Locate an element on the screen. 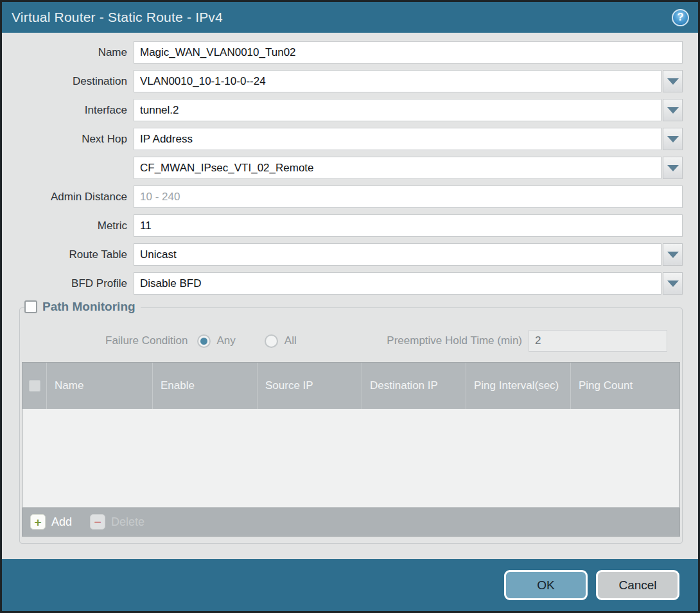 The height and width of the screenshot is (613, 700). dialog-title: Virtual Router - Static Route - IPv4 is located at coordinates (117, 17).